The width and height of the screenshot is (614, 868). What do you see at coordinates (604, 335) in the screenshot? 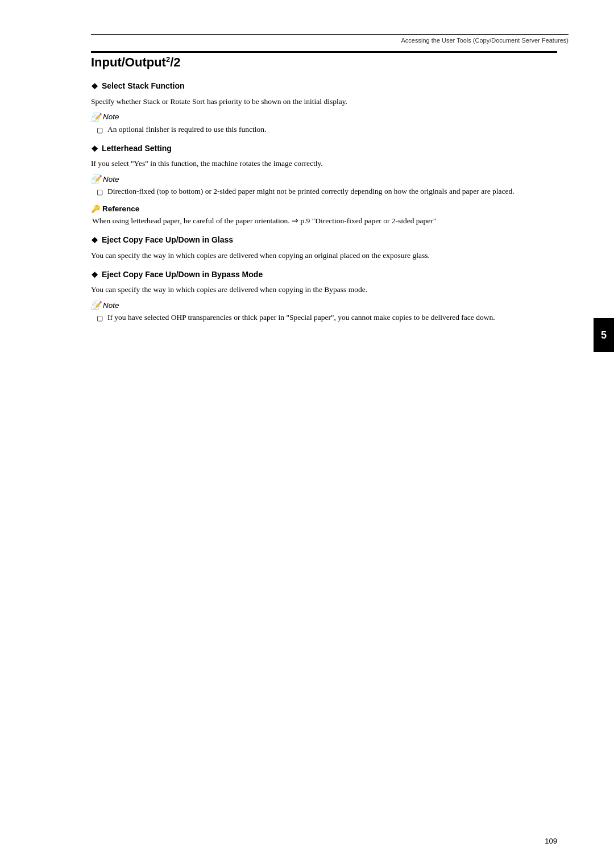
I see `chapter-tab: 5` at bounding box center [604, 335].